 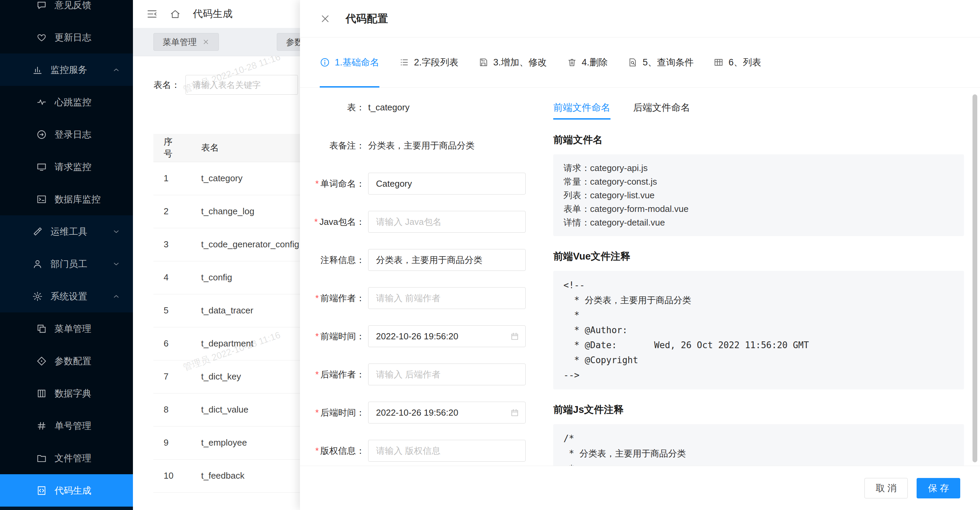 What do you see at coordinates (886, 488) in the screenshot?
I see `cancel-button: 取 消` at bounding box center [886, 488].